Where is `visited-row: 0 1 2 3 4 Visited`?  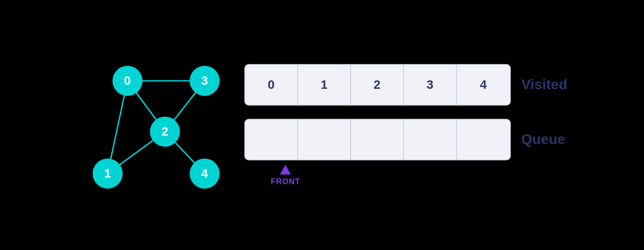
visited-row: 0 1 2 3 4 Visited is located at coordinates (406, 85).